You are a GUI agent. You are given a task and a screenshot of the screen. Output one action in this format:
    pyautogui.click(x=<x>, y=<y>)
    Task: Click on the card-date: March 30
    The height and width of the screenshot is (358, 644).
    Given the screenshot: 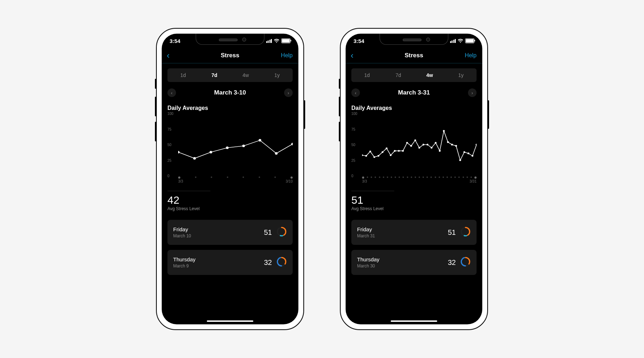 What is the action you would take?
    pyautogui.click(x=369, y=266)
    